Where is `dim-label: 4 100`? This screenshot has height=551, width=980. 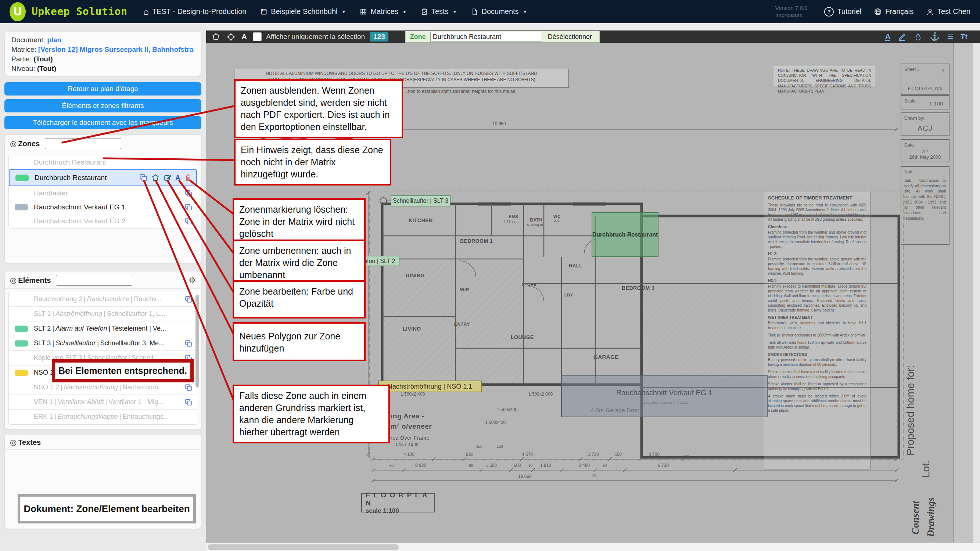
dim-label: 4 100 is located at coordinates (409, 454).